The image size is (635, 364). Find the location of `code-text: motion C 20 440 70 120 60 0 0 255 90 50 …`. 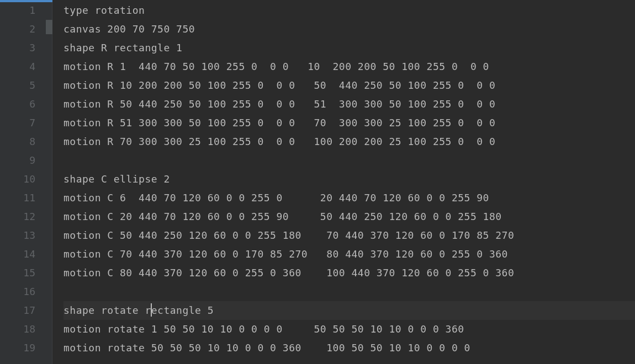

code-text: motion C 20 440 70 120 60 0 0 255 90 50 … is located at coordinates (283, 216).